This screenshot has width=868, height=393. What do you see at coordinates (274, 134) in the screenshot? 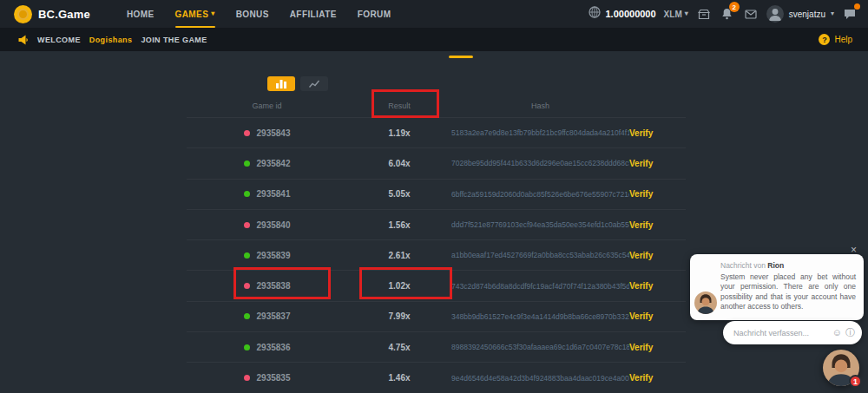
I see `game-id: 2935843` at bounding box center [274, 134].